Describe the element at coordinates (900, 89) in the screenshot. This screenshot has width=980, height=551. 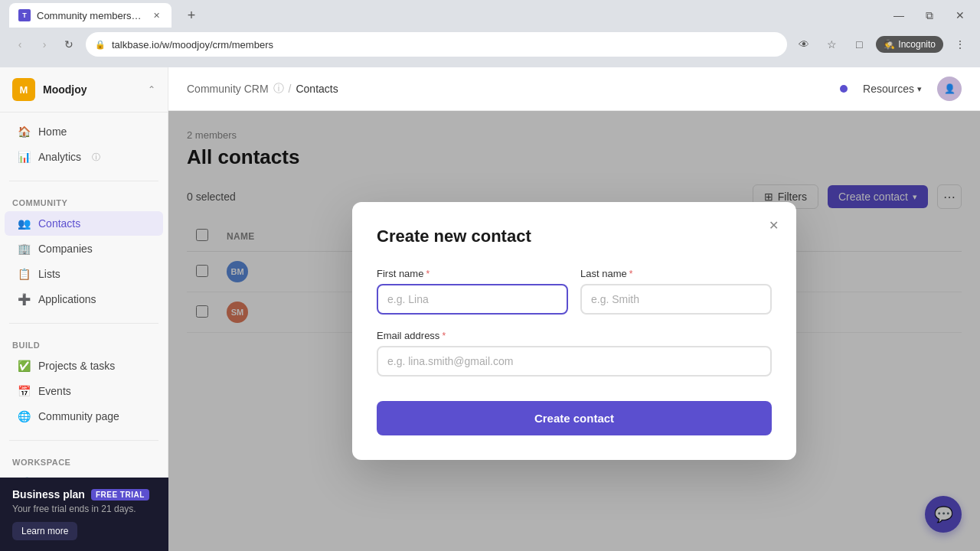
I see `header-right: Resources ▾ 👤` at that location.